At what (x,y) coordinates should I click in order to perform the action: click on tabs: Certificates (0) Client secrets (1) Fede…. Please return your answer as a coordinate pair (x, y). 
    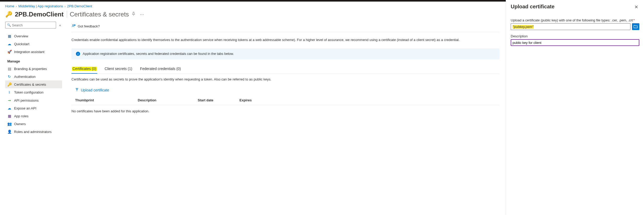
    Looking at the image, I should click on (285, 69).